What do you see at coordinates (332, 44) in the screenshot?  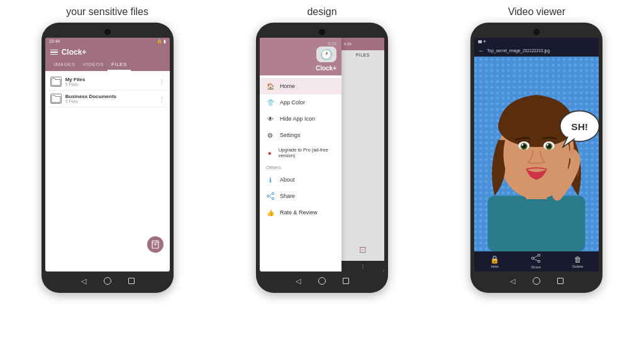 I see `phone2-status: 5:29` at bounding box center [332, 44].